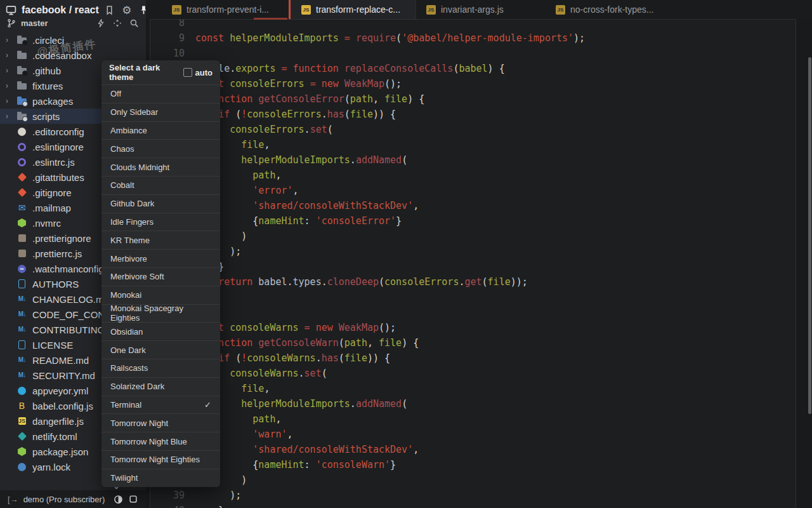 This screenshot has width=812, height=508. I want to click on mail-icon: ✉, so click(22, 208).